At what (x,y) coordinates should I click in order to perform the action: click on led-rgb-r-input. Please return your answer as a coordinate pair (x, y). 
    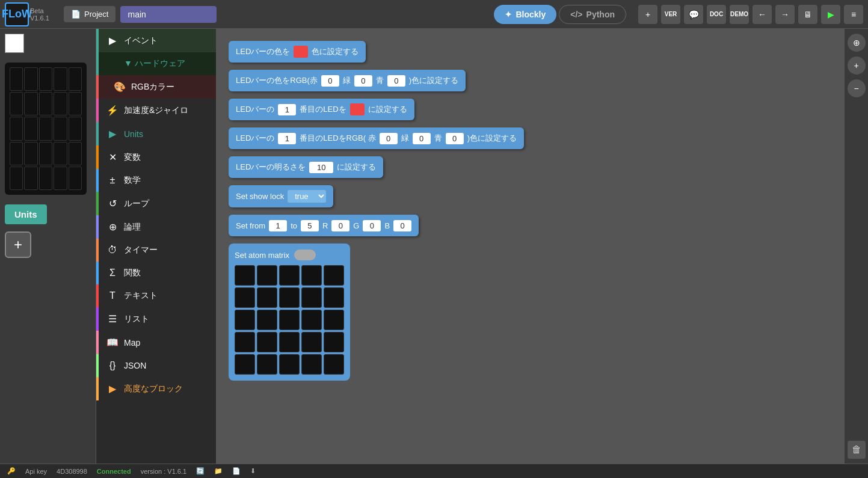
    Looking at the image, I should click on (330, 81).